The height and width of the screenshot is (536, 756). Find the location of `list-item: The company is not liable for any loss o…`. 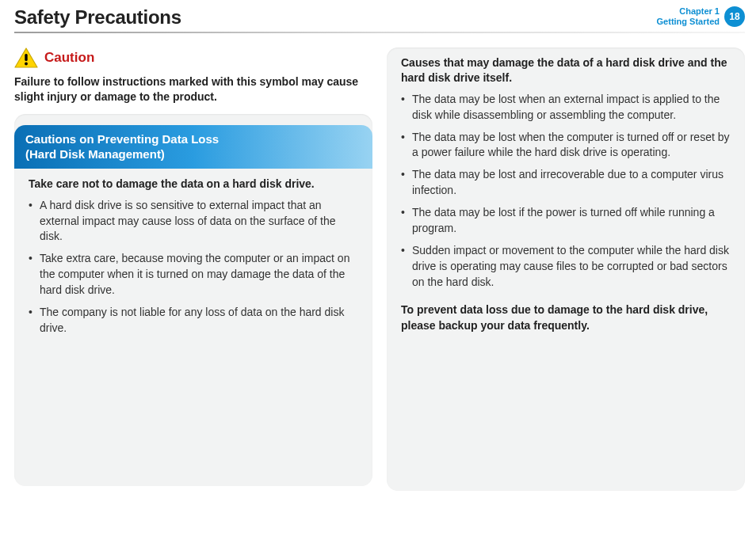

list-item: The company is not liable for any loss o… is located at coordinates (193, 321).